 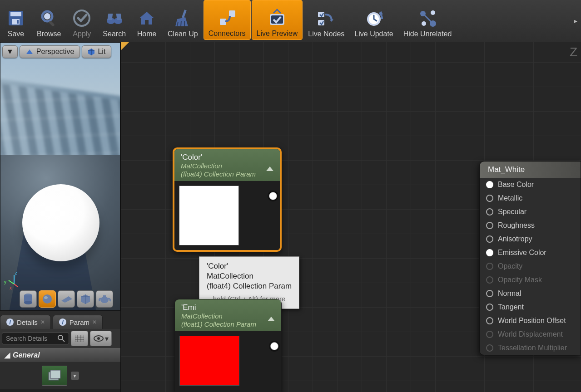 What do you see at coordinates (326, 18) in the screenshot?
I see `nodes-refresh-icon` at bounding box center [326, 18].